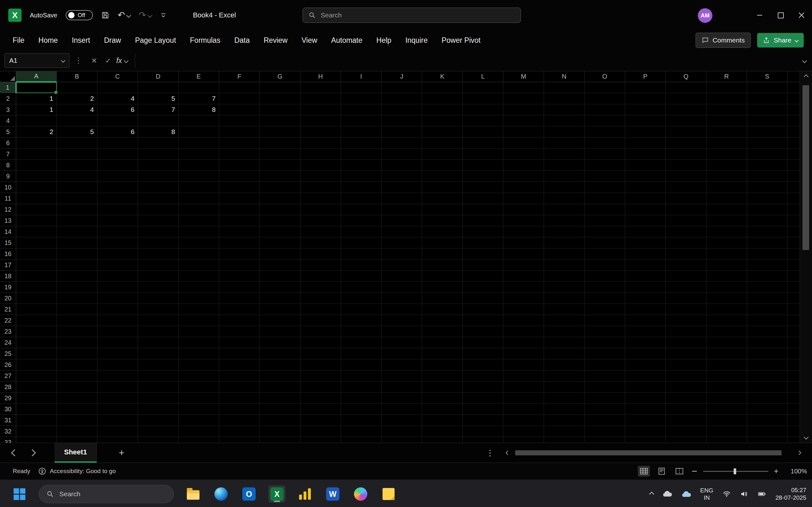 The width and height of the screenshot is (812, 507). What do you see at coordinates (564, 431) in the screenshot?
I see `cell-N32` at bounding box center [564, 431].